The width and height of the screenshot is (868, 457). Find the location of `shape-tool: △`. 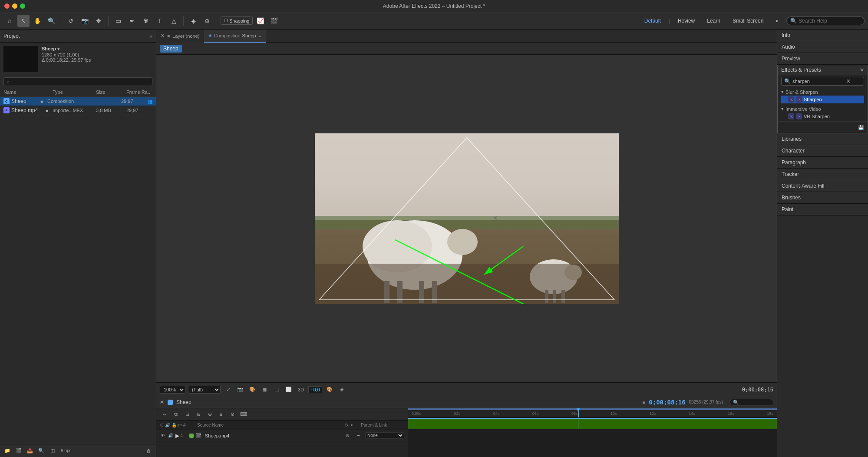

shape-tool: △ is located at coordinates (174, 21).